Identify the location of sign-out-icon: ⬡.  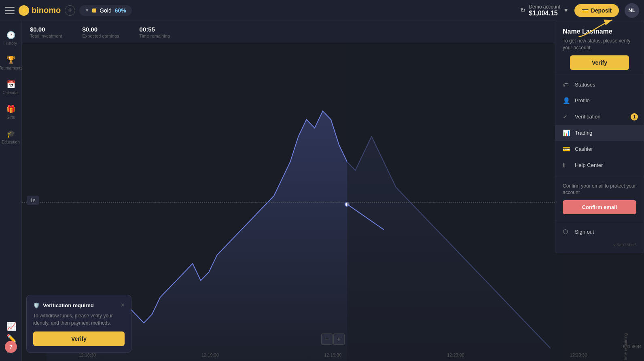
(566, 232).